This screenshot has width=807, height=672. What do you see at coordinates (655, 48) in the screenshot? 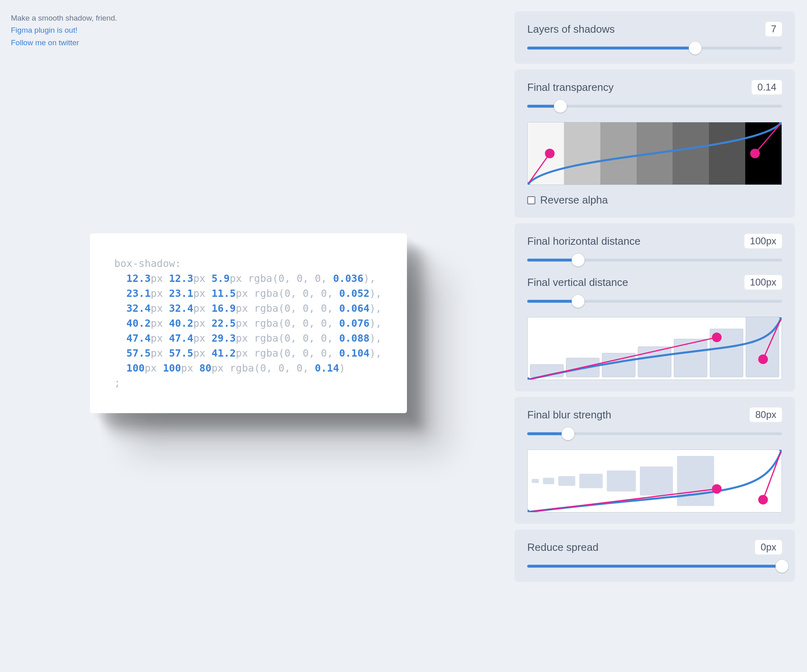
I see `layers-slider` at bounding box center [655, 48].